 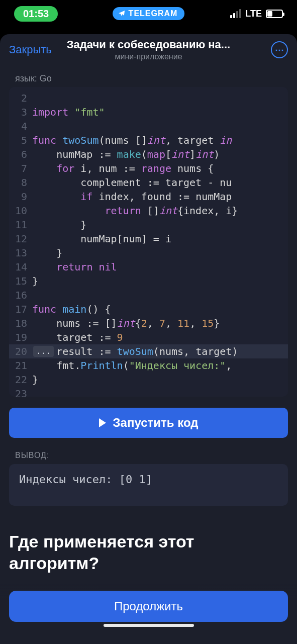 What do you see at coordinates (149, 154) in the screenshot?
I see `code-line: 6 numMap := make(map[int]int)` at bounding box center [149, 154].